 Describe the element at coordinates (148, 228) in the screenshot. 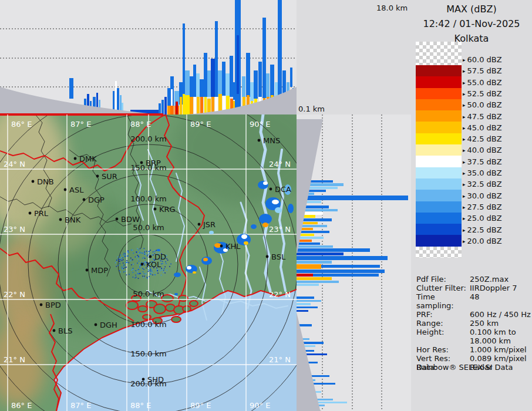

I see `range-ring-label: 50.0 km` at that location.